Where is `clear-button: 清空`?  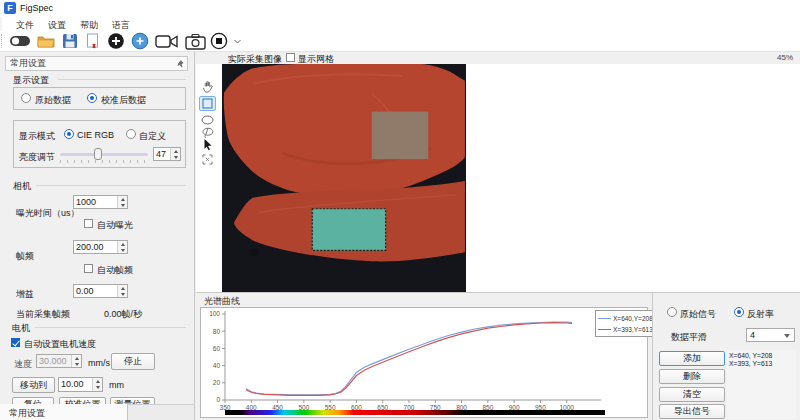 clear-button: 清空 is located at coordinates (692, 394).